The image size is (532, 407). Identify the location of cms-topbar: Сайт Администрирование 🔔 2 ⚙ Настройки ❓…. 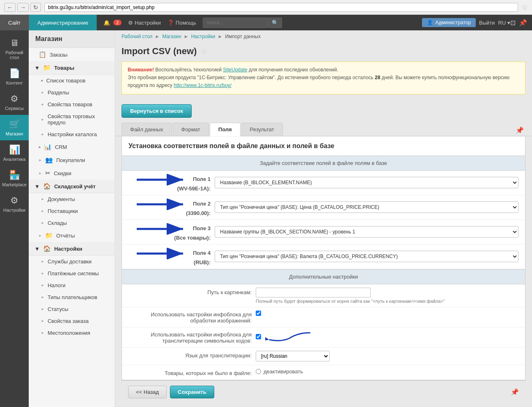
(266, 23).